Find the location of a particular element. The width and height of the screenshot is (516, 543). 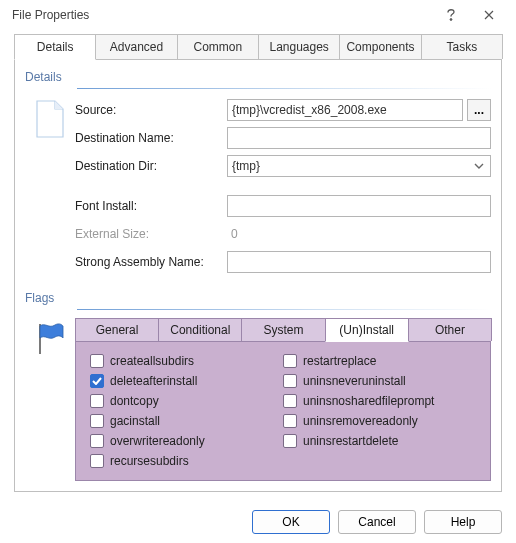

flags-subtabbar: General Conditional System (Un)Install O… is located at coordinates (283, 330).